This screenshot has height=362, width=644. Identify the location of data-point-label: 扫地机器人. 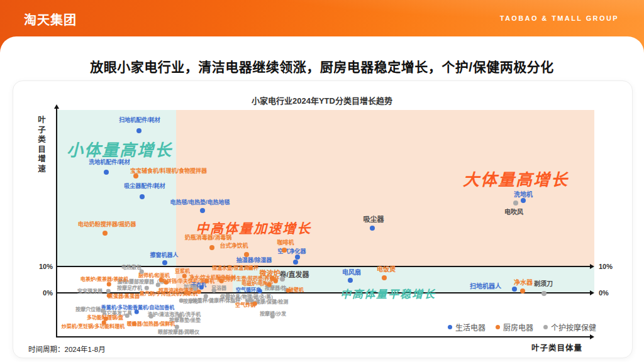
(486, 285).